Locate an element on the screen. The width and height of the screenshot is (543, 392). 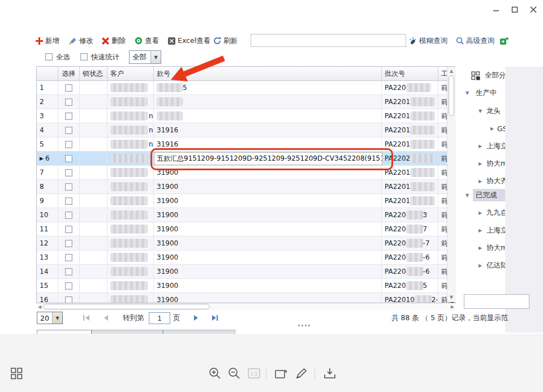
column-header-3: 客户 is located at coordinates (131, 74).